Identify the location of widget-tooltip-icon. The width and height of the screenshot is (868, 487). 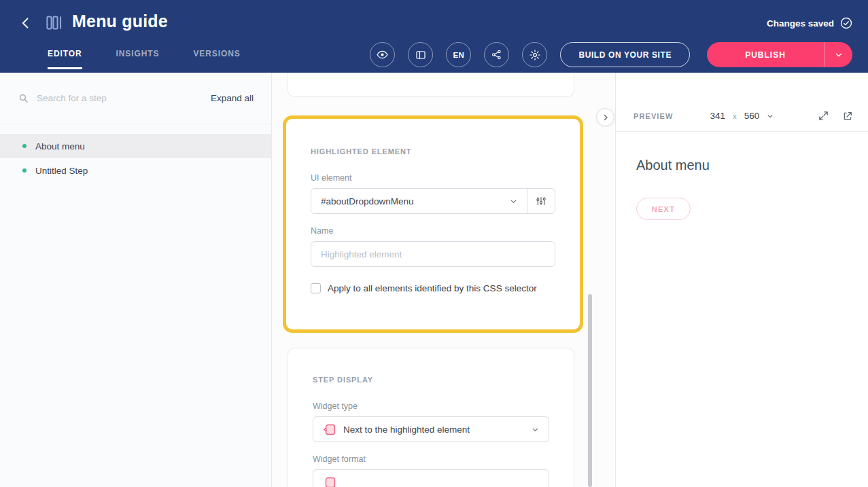
(329, 429).